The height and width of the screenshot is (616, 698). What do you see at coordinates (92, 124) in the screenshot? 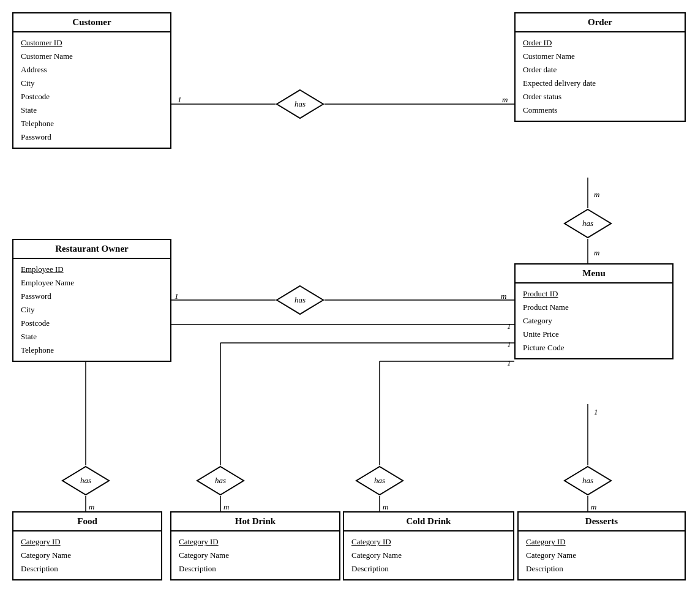
I see `customer-field-6: Telephone` at bounding box center [92, 124].